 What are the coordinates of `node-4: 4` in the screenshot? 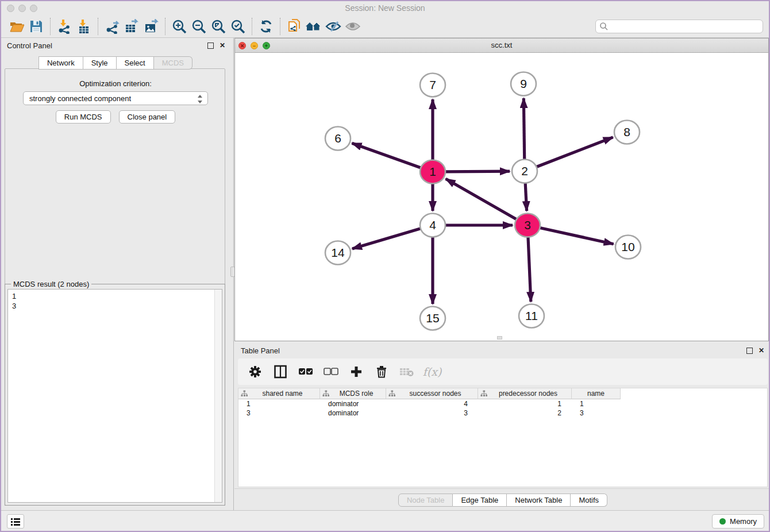 It's located at (433, 225).